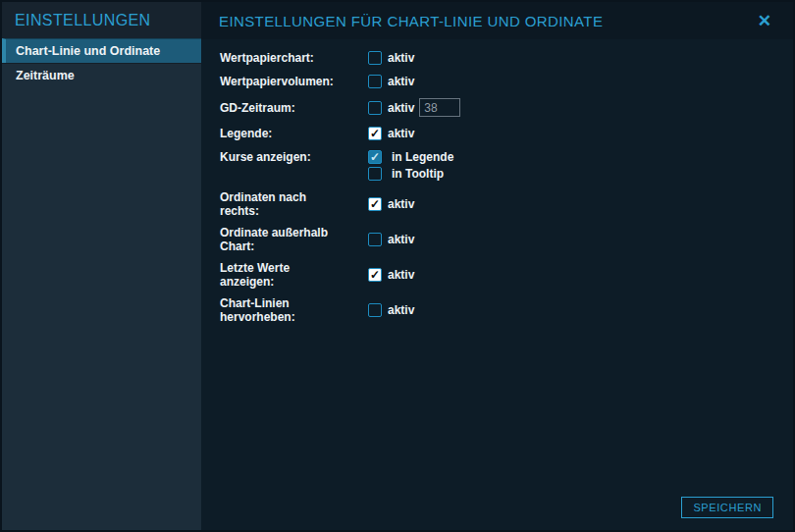 This screenshot has width=795, height=532. Describe the element at coordinates (278, 204) in the screenshot. I see `field-label: Ordinaten nach rechts:` at that location.